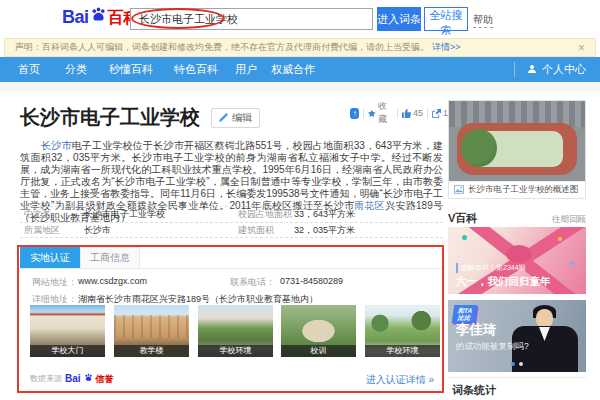  I want to click on site-search-button: 全站搜索, so click(446, 19).